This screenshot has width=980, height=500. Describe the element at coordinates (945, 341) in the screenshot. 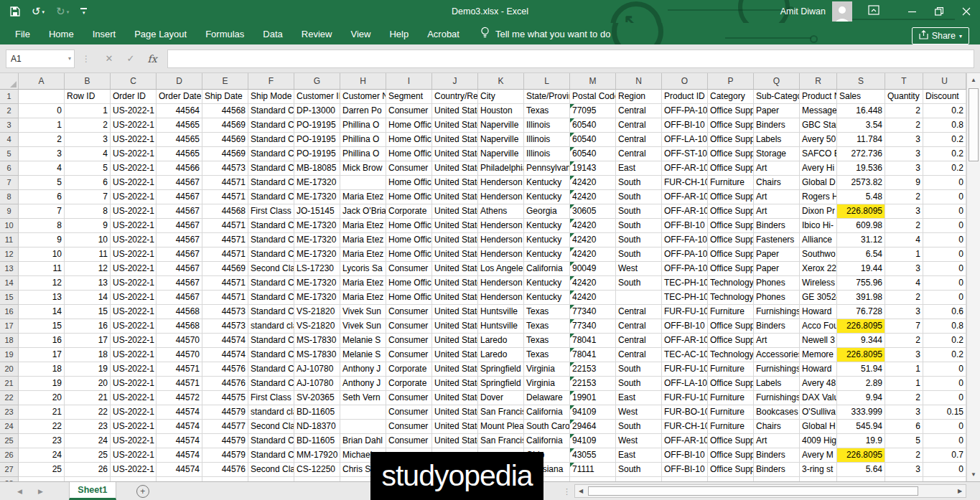

I see `cell-U18: 0.2` at that location.